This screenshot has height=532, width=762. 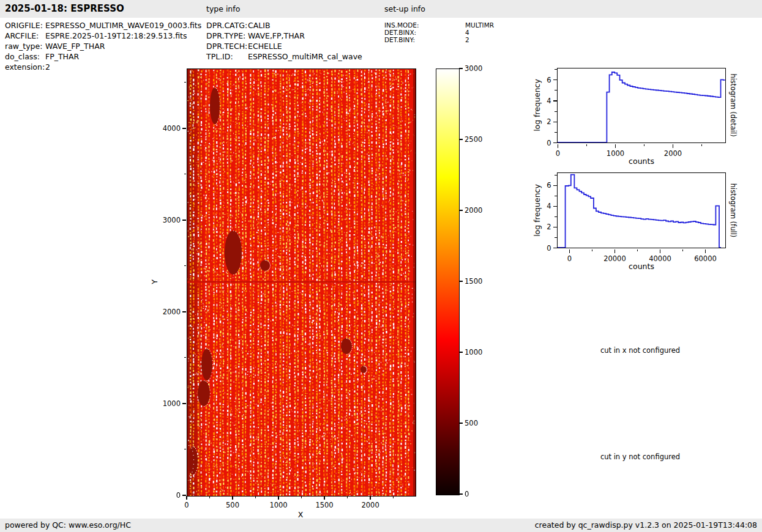 I want to click on field-label: DPR.TECH:, so click(x=227, y=46).